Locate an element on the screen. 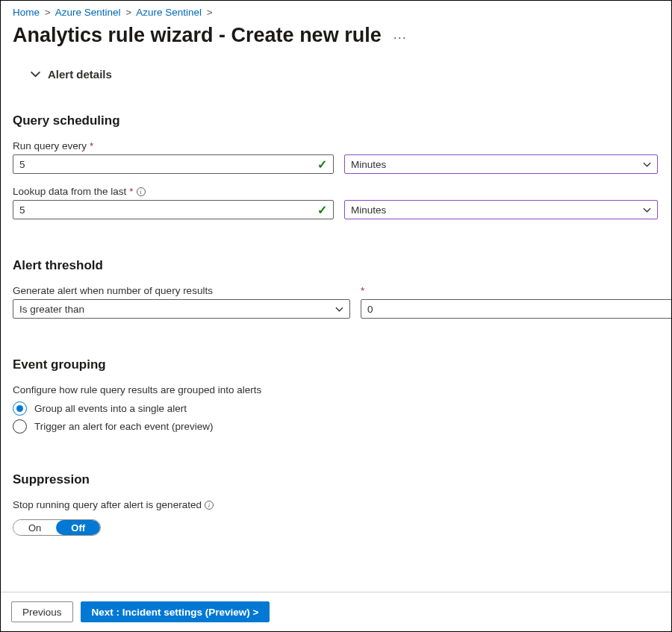 This screenshot has height=632, width=672. radio-label-single-alert: Group all events into a single alert is located at coordinates (111, 409).